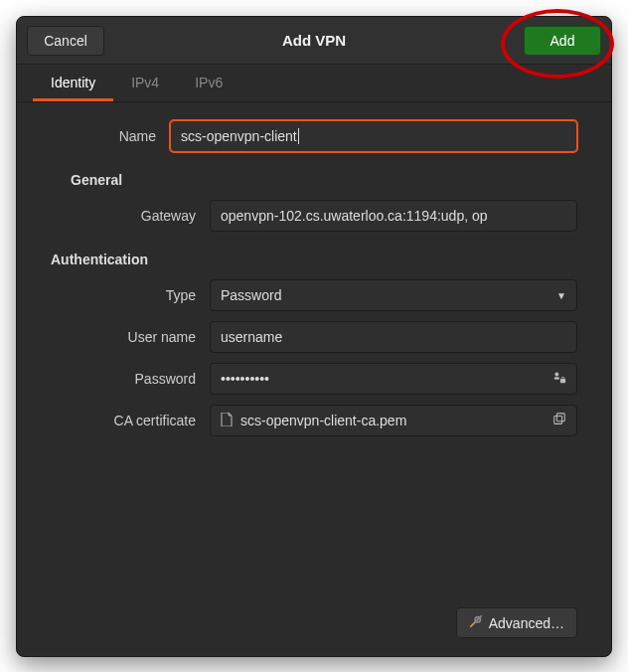 This screenshot has width=628, height=672. I want to click on password-value: ••••••••••, so click(244, 379).